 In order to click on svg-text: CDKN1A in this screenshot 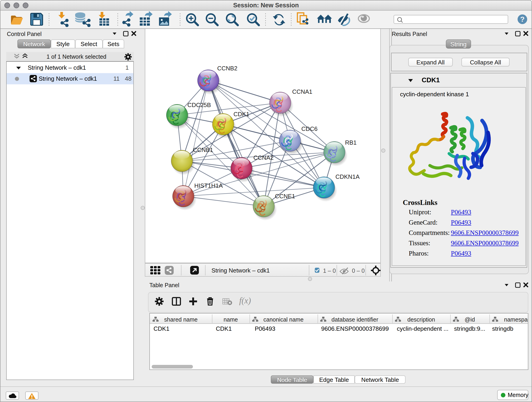, I will do `click(348, 177)`.